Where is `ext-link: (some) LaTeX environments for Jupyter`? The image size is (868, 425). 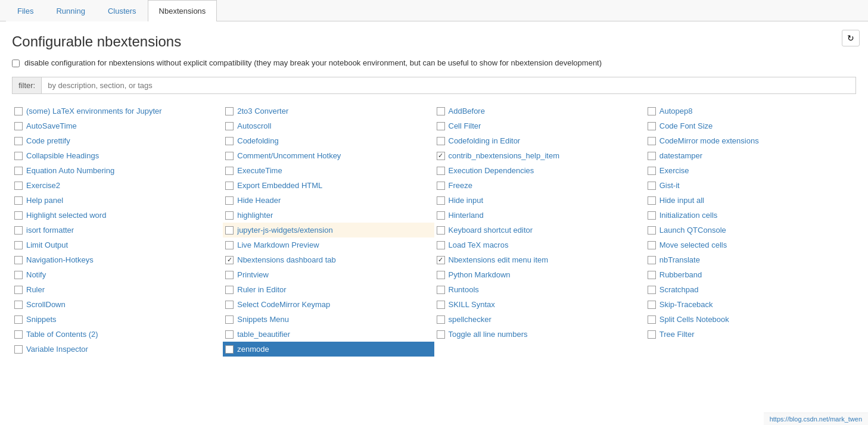
ext-link: (some) LaTeX environments for Jupyter is located at coordinates (94, 111).